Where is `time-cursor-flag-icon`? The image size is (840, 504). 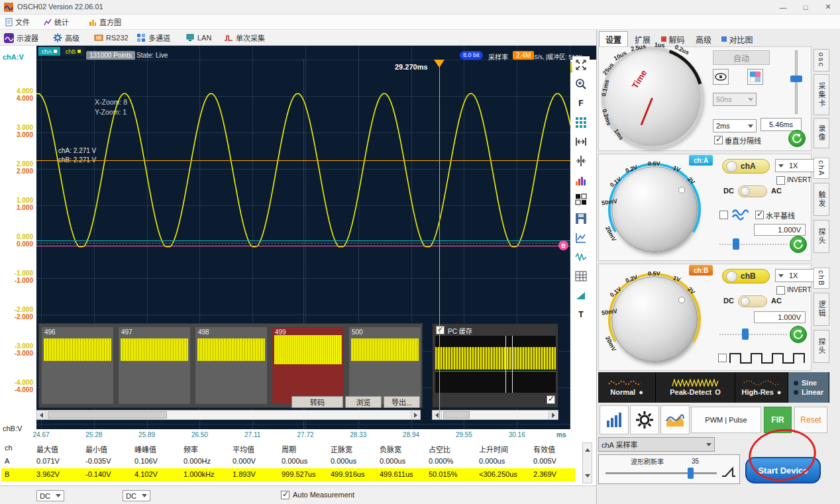 time-cursor-flag-icon is located at coordinates (439, 64).